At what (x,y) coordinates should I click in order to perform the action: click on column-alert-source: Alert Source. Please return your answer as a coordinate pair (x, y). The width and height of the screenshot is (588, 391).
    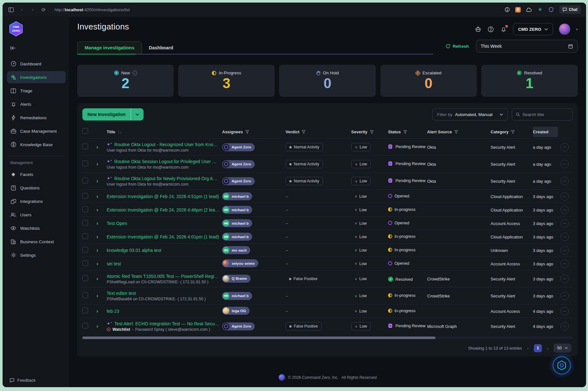
    Looking at the image, I should click on (458, 132).